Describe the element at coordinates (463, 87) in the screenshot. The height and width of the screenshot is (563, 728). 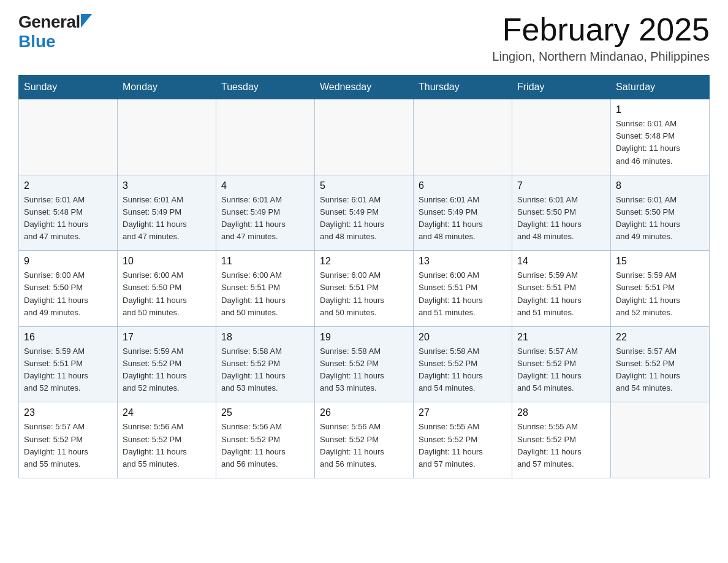
I see `day-of-week-header: Thursday` at that location.